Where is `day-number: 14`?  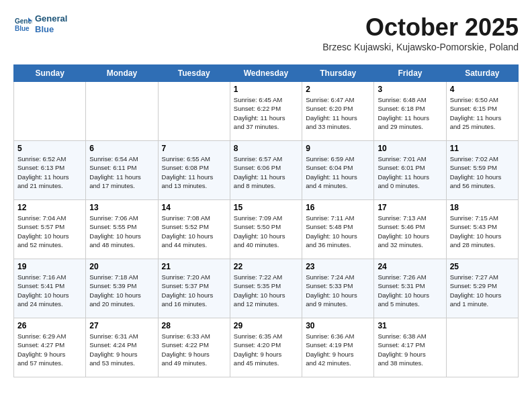
day-number: 14 is located at coordinates (194, 208).